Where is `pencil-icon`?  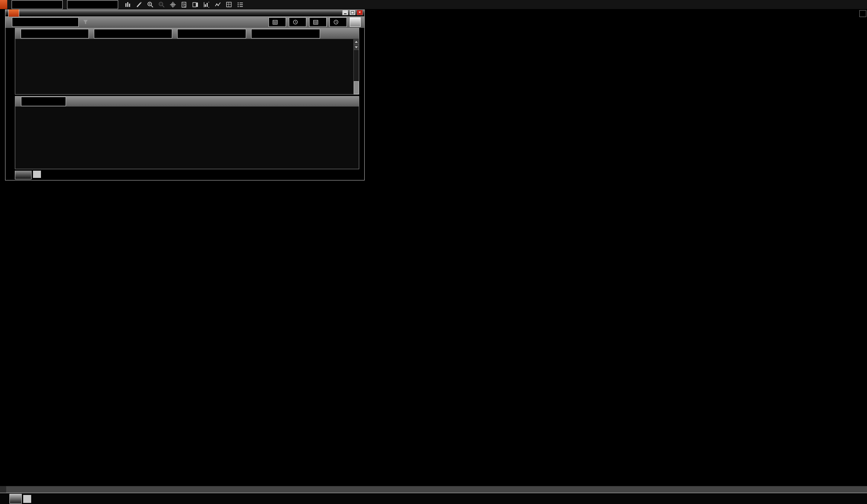 pencil-icon is located at coordinates (139, 5).